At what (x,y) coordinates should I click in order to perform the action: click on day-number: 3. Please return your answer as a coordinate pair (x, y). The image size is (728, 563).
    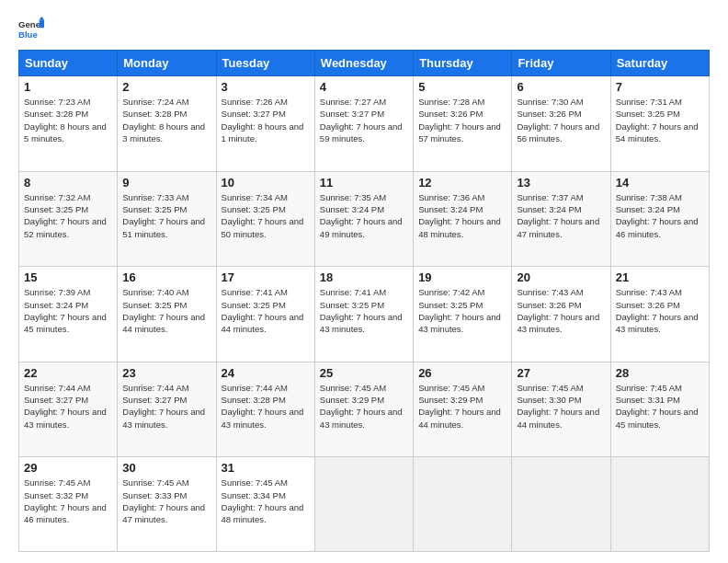
    Looking at the image, I should click on (266, 86).